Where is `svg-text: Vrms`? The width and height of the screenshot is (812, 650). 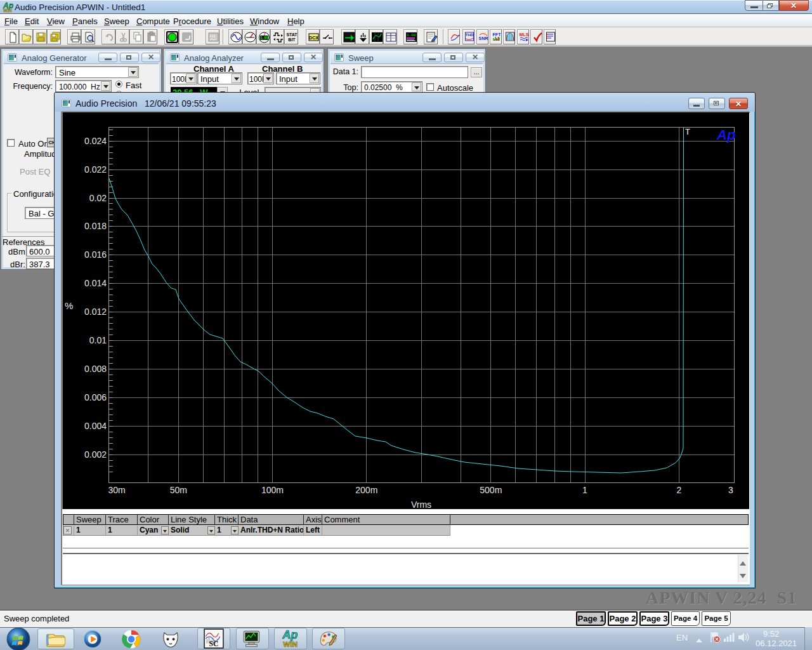
svg-text: Vrms is located at coordinates (421, 504).